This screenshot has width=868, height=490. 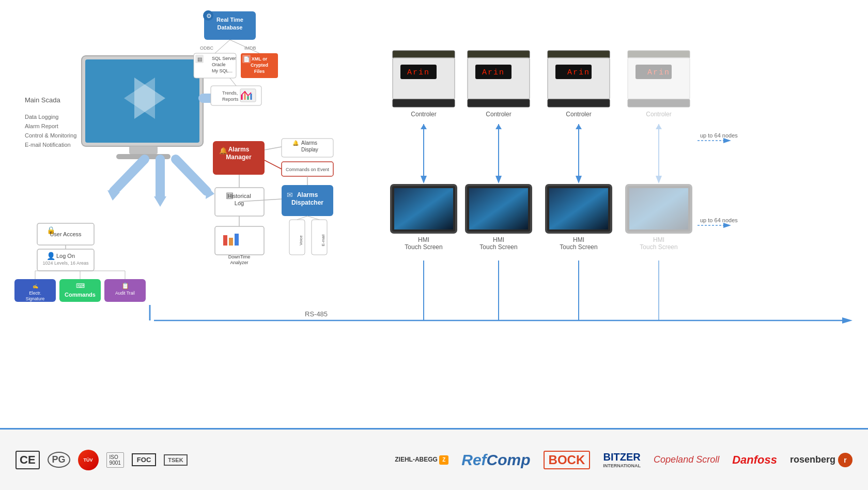 I want to click on svg-text: Electr., so click(x=35, y=293).